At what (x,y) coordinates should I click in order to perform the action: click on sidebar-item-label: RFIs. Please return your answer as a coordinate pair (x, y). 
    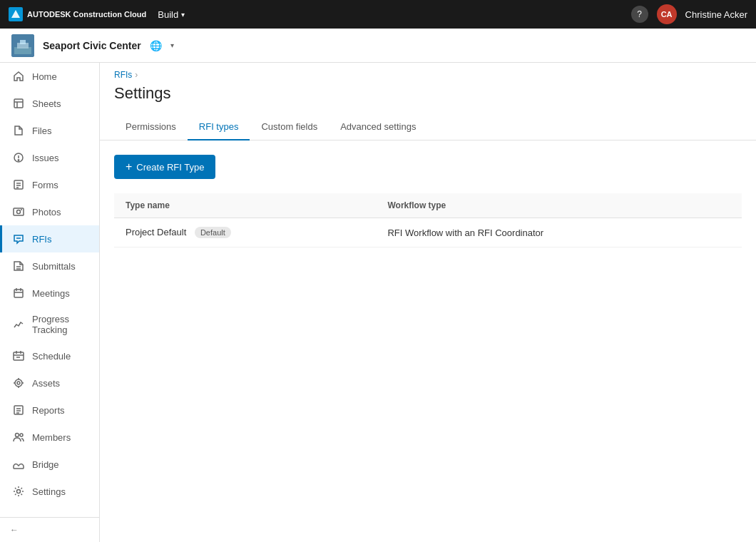
    Looking at the image, I should click on (41, 240).